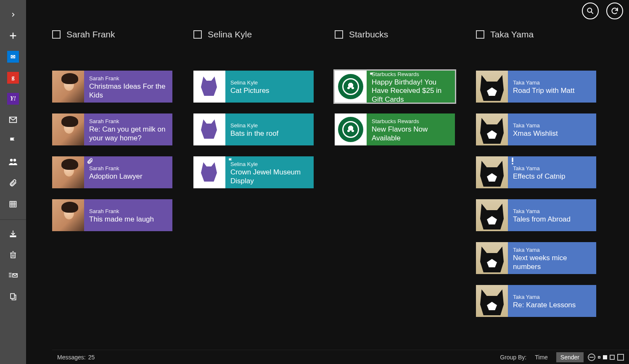 The image size is (629, 364). Describe the element at coordinates (599, 357) in the screenshot. I see `size-xs` at that location.